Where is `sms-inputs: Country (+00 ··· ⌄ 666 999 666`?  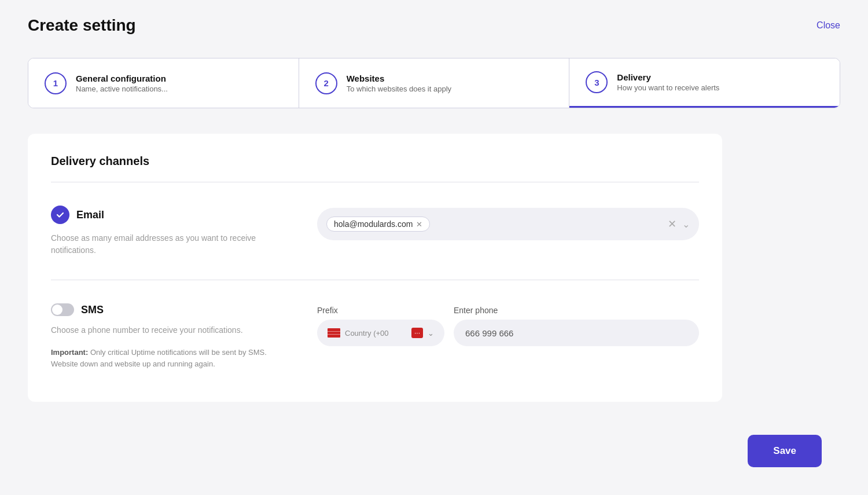 sms-inputs: Country (+00 ··· ⌄ 666 999 666 is located at coordinates (508, 333).